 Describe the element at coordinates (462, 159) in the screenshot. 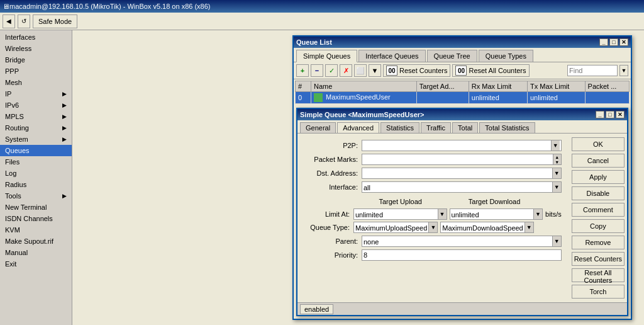

I see `packet-marks-spinbox: ▲ ▼` at that location.